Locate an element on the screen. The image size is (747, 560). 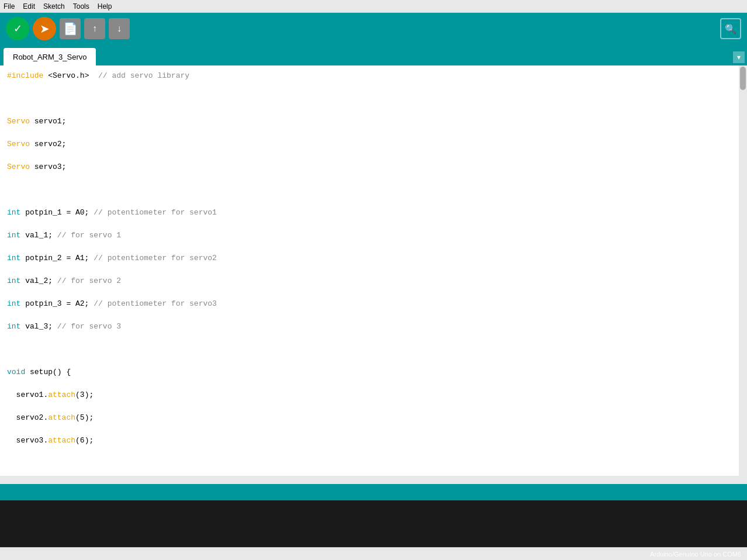
toolbar: ✓ ➤ 📄 ↑ ↓ 🔍 is located at coordinates (374, 29).